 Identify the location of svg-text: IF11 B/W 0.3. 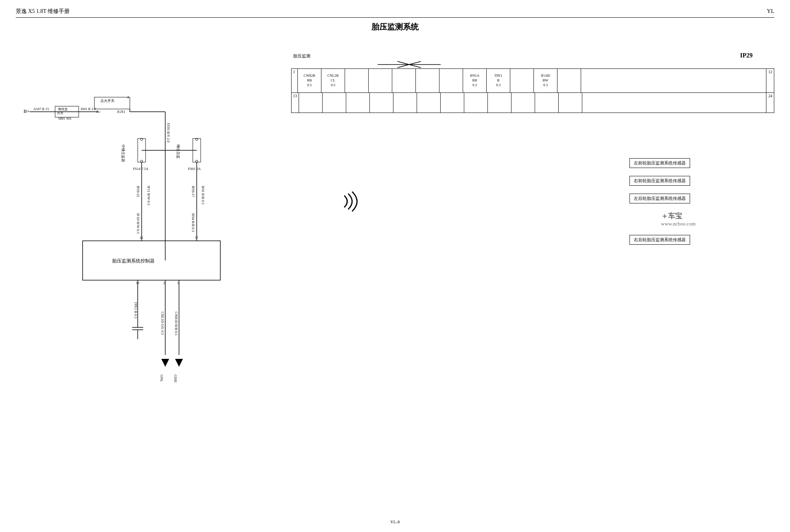
(149, 196).